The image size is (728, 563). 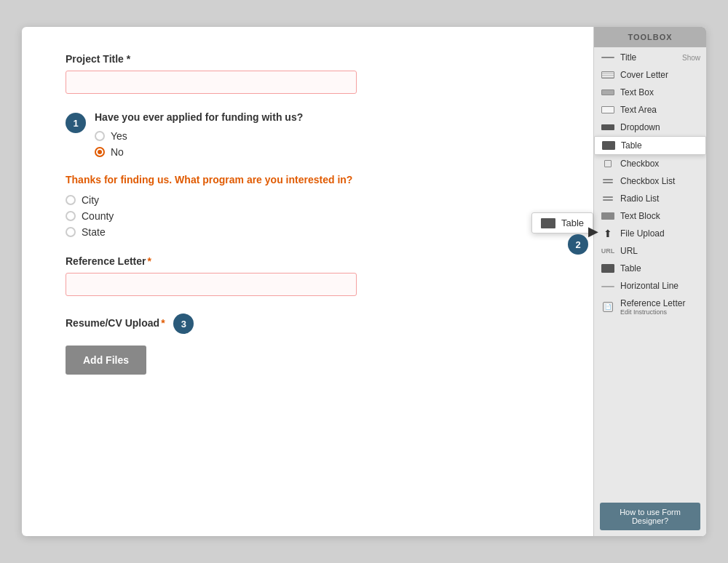 I want to click on badge-3: 3, so click(x=183, y=324).